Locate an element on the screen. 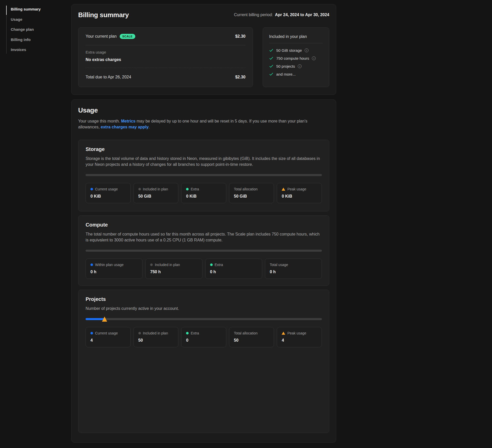 This screenshot has height=448, width=492. stats-row: Current usage 4 Included in plan 50 Extr… is located at coordinates (204, 337).